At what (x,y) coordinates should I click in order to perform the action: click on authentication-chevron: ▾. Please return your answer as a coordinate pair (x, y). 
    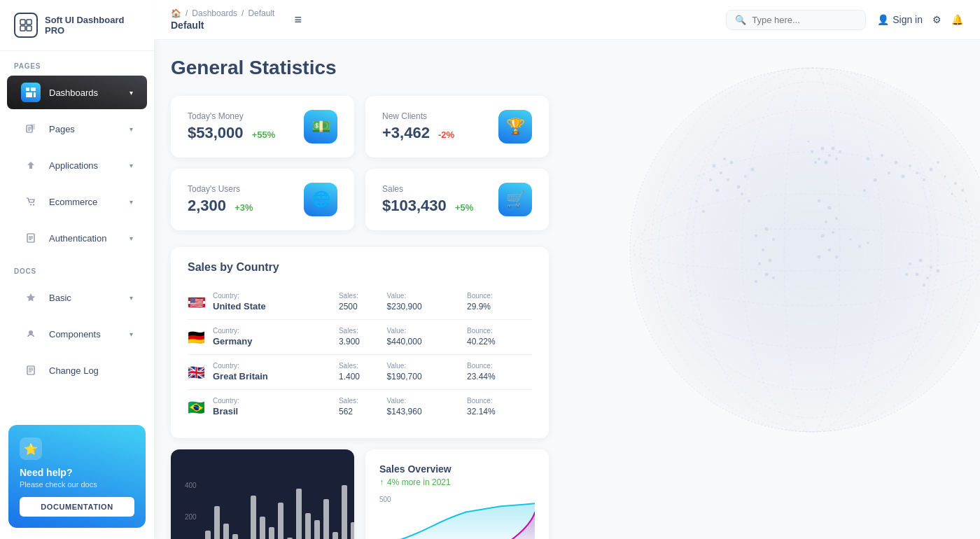
    Looking at the image, I should click on (132, 238).